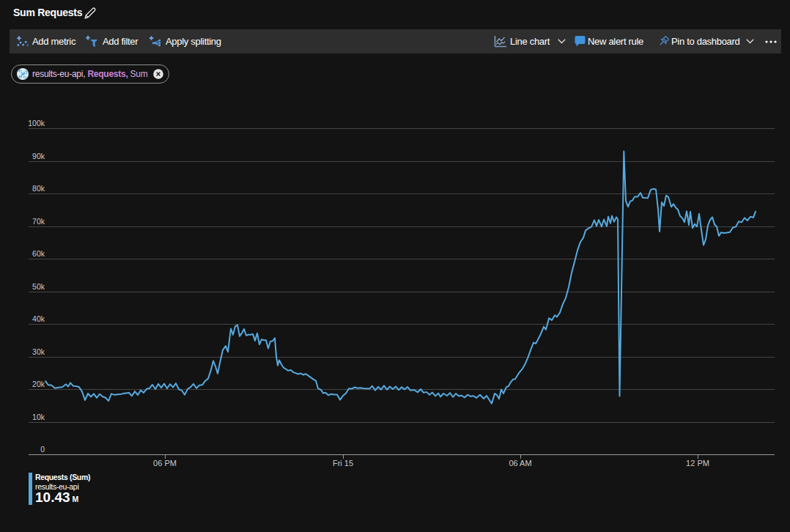 This screenshot has width=790, height=532. What do you see at coordinates (39, 352) in the screenshot?
I see `svg-text: 30k` at bounding box center [39, 352].